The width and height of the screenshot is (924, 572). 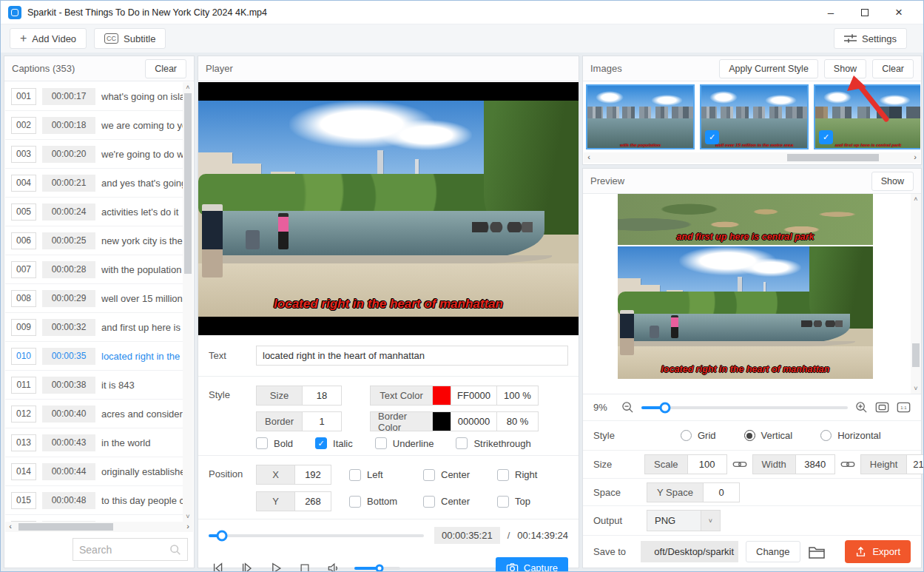 I want to click on caption-row: 00900:00:32and first up here is centra, so click(x=94, y=327).